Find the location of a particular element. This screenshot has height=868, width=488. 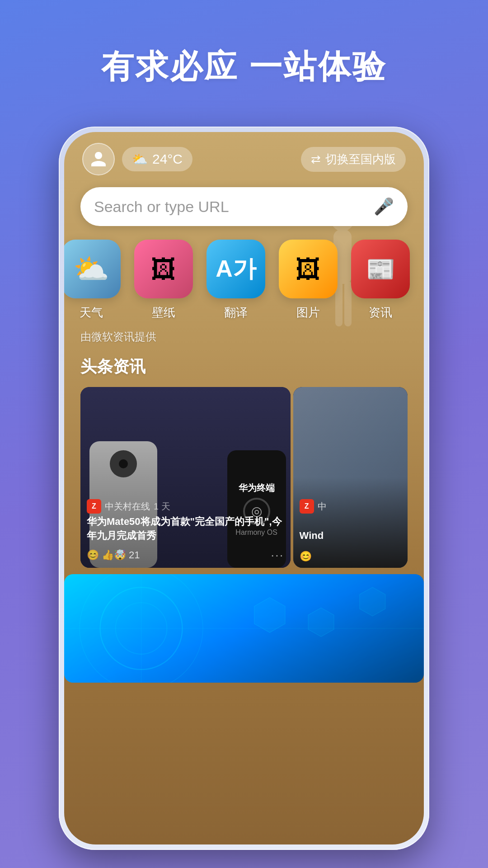

search-placeholder: Search or type URL is located at coordinates (162, 207).